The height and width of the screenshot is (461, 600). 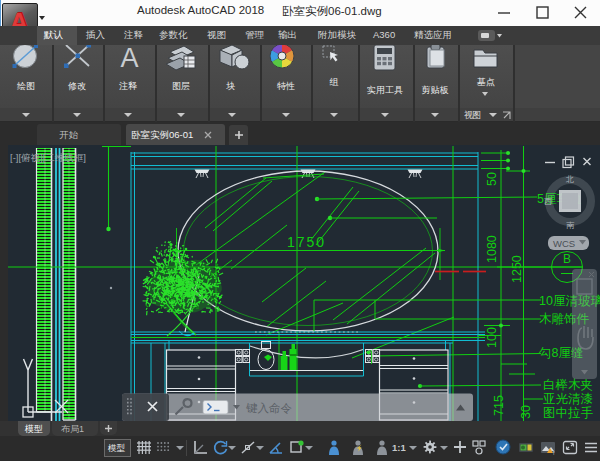 I want to click on svg-text: 1250, so click(x=517, y=269).